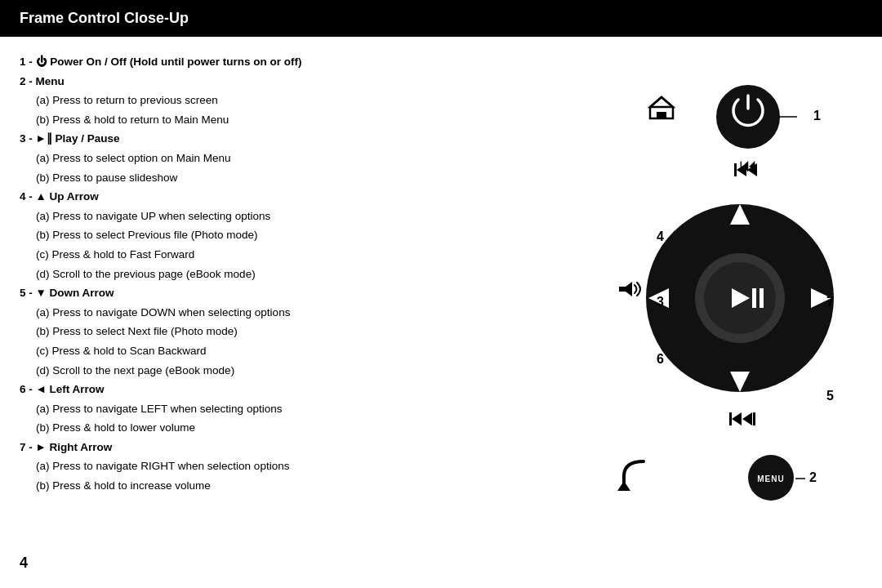 Image resolution: width=882 pixels, height=588 pixels. What do you see at coordinates (660, 302) in the screenshot?
I see `svg-text: 3` at bounding box center [660, 302].